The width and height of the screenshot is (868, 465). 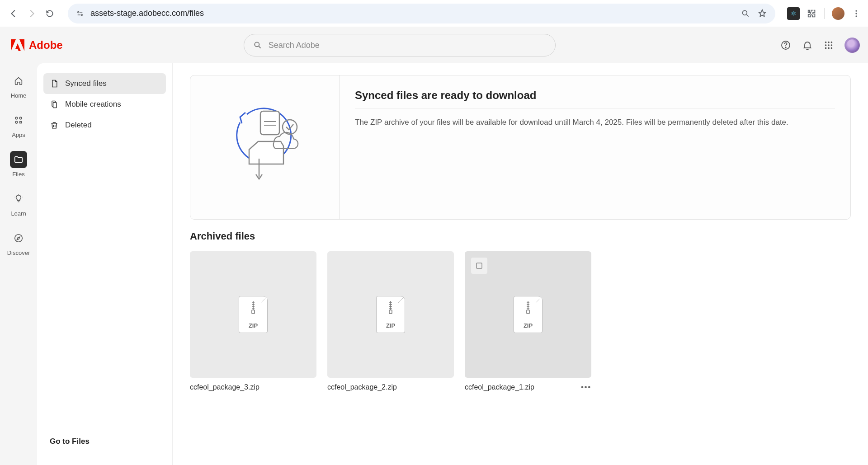 I want to click on mobile-creations-icon, so click(x=54, y=104).